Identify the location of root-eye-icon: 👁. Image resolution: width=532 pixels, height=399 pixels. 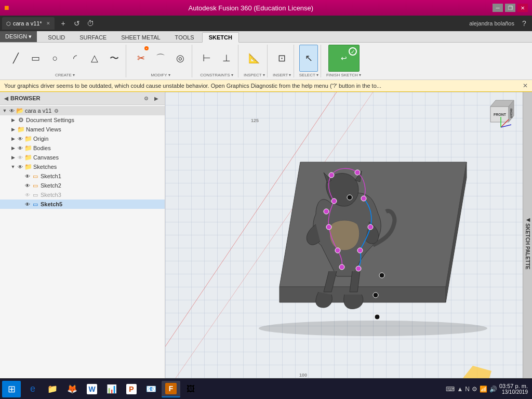
(12, 111).